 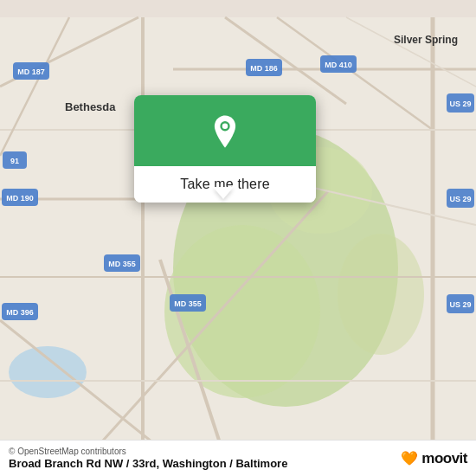 What do you see at coordinates (20, 198) in the screenshot?
I see `svg-text: MD 190` at bounding box center [20, 198].